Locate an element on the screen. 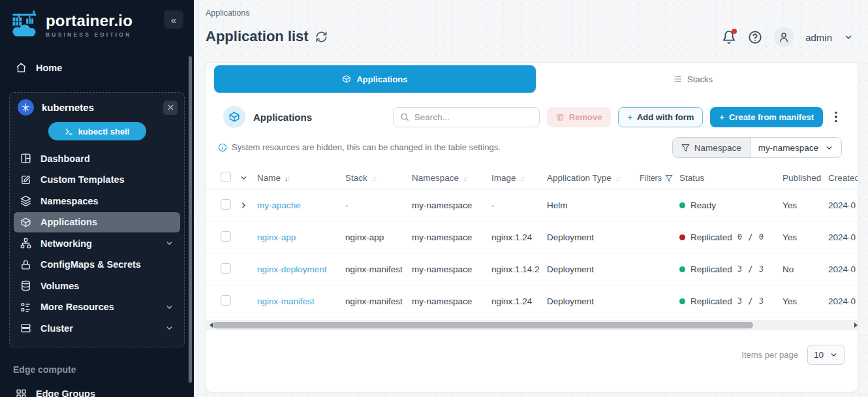  namespace-filter-label: Namespace is located at coordinates (711, 148).